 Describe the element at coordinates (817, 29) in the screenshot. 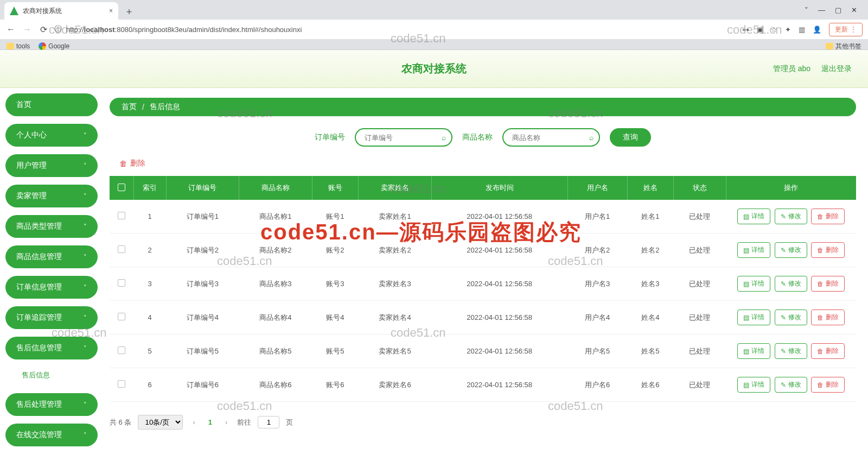

I see `profile-icon: 👤` at that location.